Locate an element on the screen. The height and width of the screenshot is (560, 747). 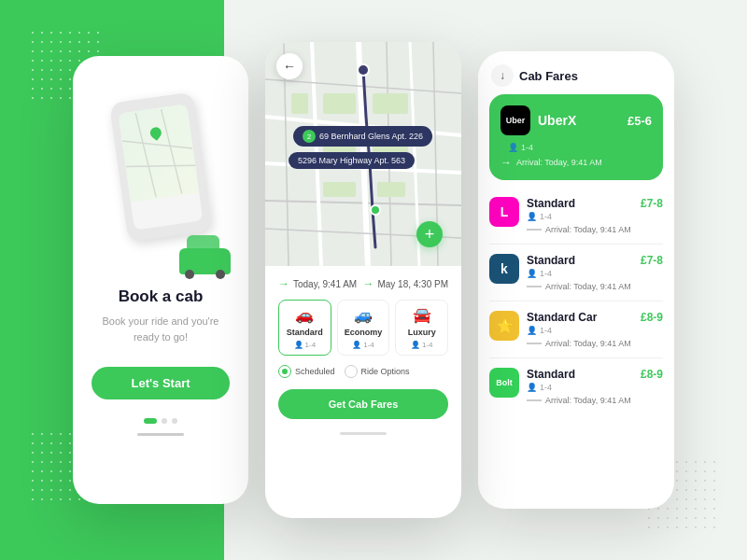
lyft-price: £7-8 is located at coordinates (652, 203).